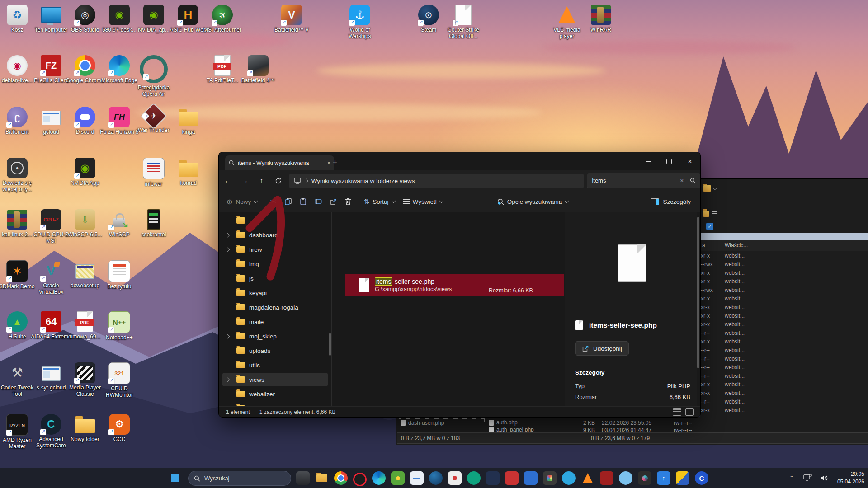  What do you see at coordinates (698, 309) in the screenshot?
I see `content-scrollbar` at bounding box center [698, 309].